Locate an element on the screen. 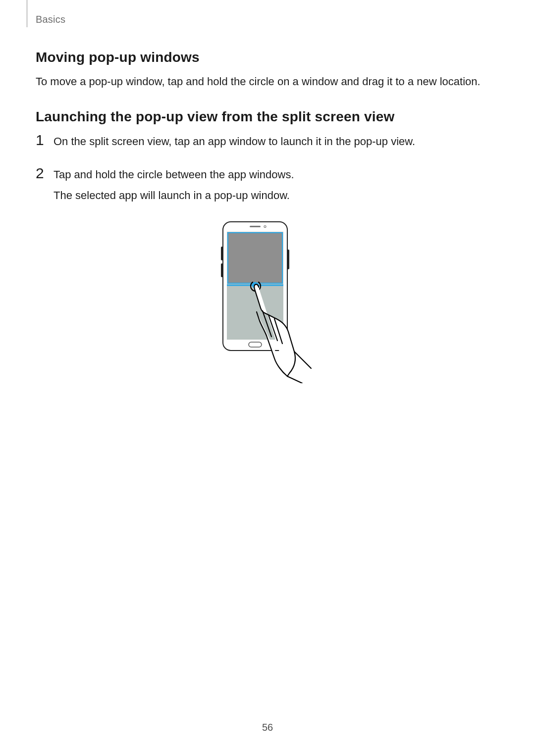 The image size is (535, 756). step-number: 2 is located at coordinates (45, 173).